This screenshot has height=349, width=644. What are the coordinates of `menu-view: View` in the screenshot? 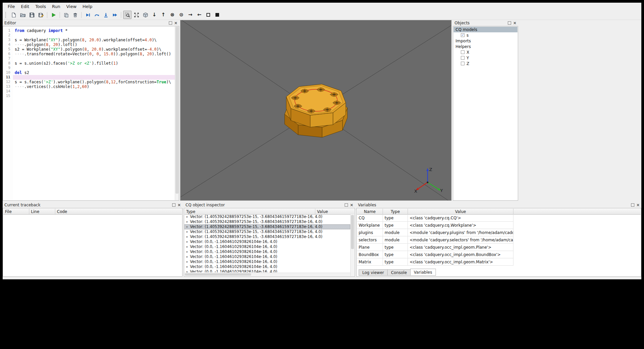 It's located at (71, 7).